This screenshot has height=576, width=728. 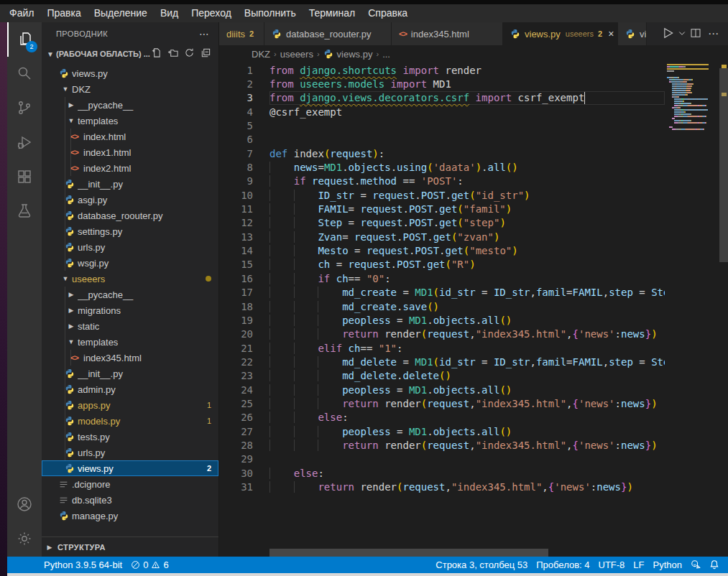 What do you see at coordinates (409, 553) in the screenshot?
I see `horizontal-scrollbar` at bounding box center [409, 553].